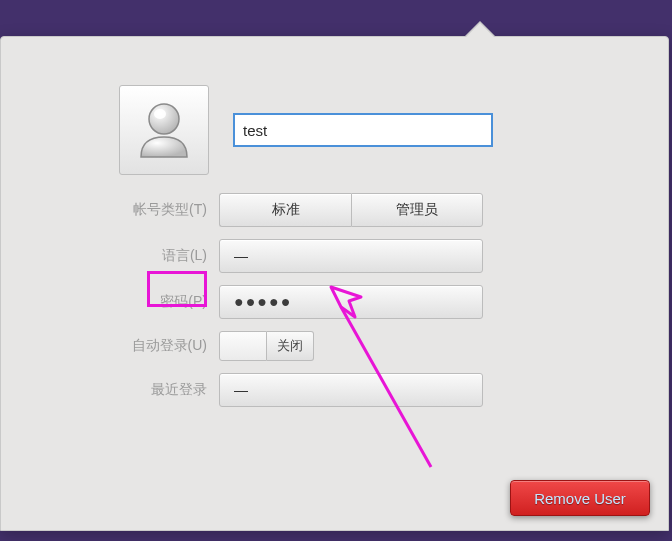 Image resolution: width=672 pixels, height=541 pixels. Describe the element at coordinates (125, 302) in the screenshot. I see `password-label: 密码(P)` at that location.